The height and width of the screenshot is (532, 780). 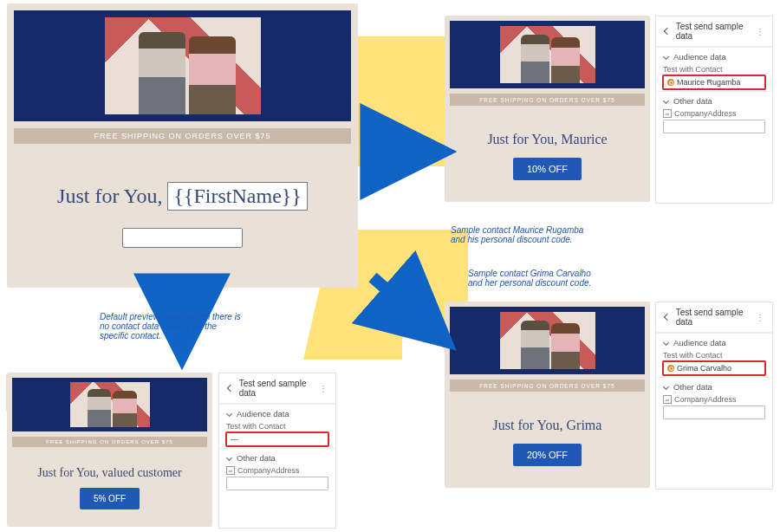 What do you see at coordinates (182, 189) in the screenshot?
I see `personalized-heading: Just for You, {{FirstName}}` at bounding box center [182, 189].